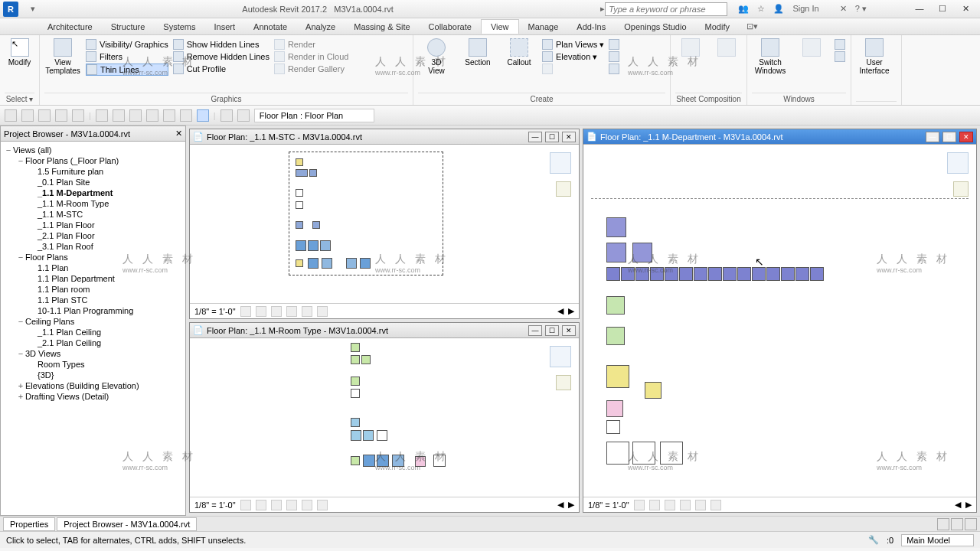 This screenshot has height=551, width=980. What do you see at coordinates (169, 116) in the screenshot?
I see `3d-qa-icon` at bounding box center [169, 116].